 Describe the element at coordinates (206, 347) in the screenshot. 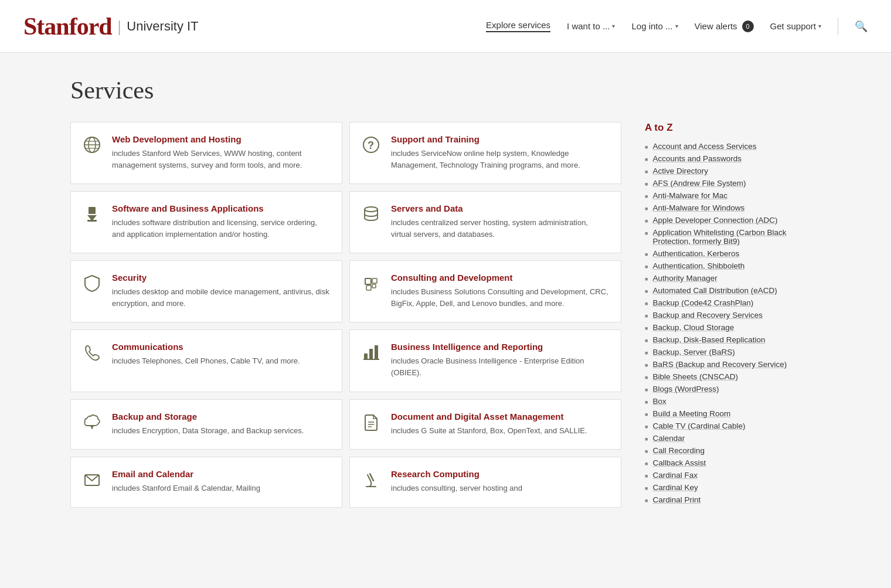

I see `service-title: Communications` at that location.